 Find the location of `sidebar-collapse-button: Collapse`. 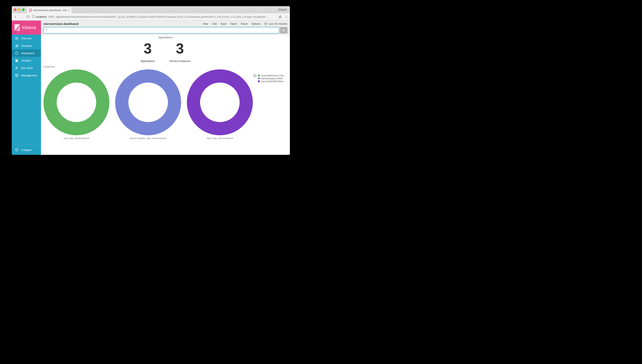

sidebar-collapse-button: Collapse is located at coordinates (27, 150).